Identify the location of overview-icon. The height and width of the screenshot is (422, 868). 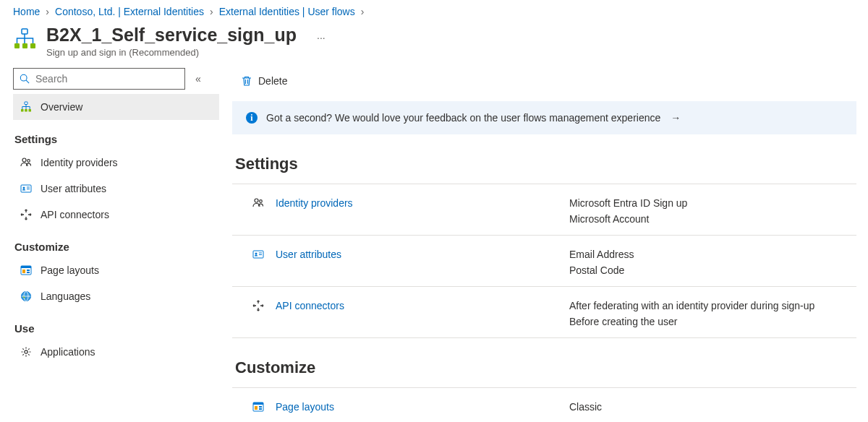
(26, 107).